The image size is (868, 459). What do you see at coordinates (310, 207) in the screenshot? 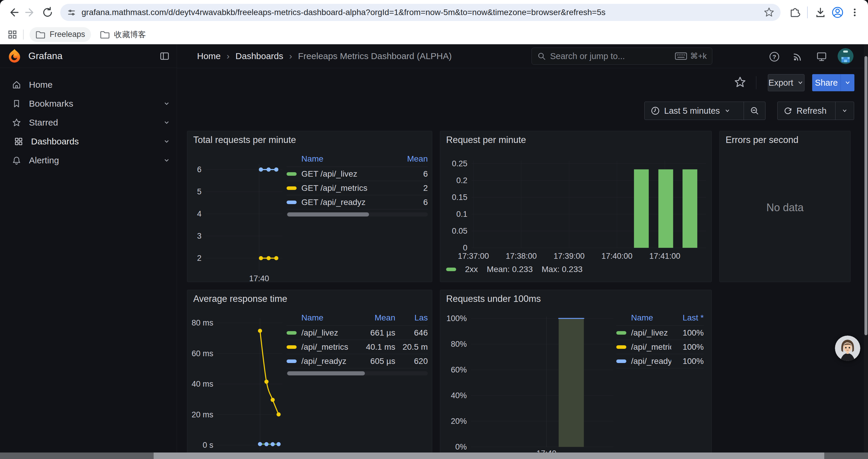
I see `panel-total-requests-per-minute: Total requests per minute 6543217:40 Nam…` at bounding box center [310, 207].